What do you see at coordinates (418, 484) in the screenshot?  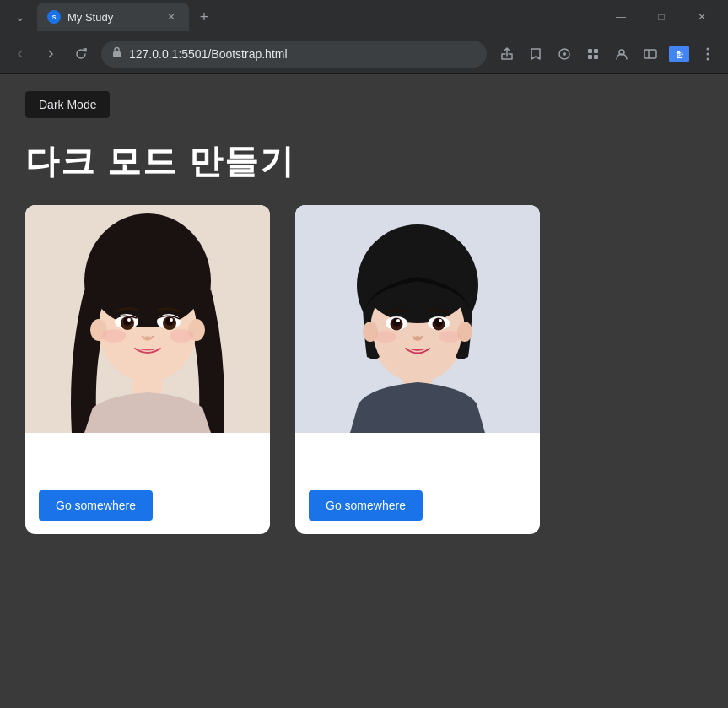 I see `card-2-body: Go somewhere` at bounding box center [418, 484].